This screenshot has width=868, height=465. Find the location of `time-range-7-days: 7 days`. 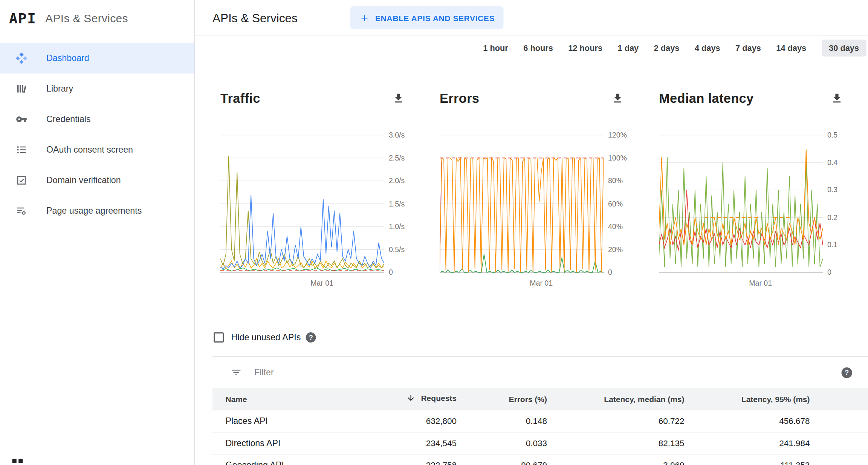

time-range-7-days: 7 days is located at coordinates (748, 48).